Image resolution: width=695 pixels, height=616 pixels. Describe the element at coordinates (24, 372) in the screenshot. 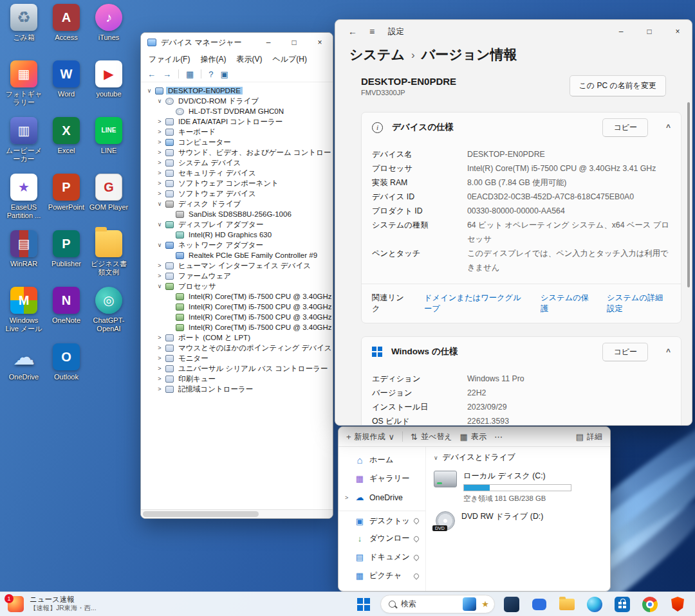

I see `desktop-icon: ☁ OneDrive` at that location.